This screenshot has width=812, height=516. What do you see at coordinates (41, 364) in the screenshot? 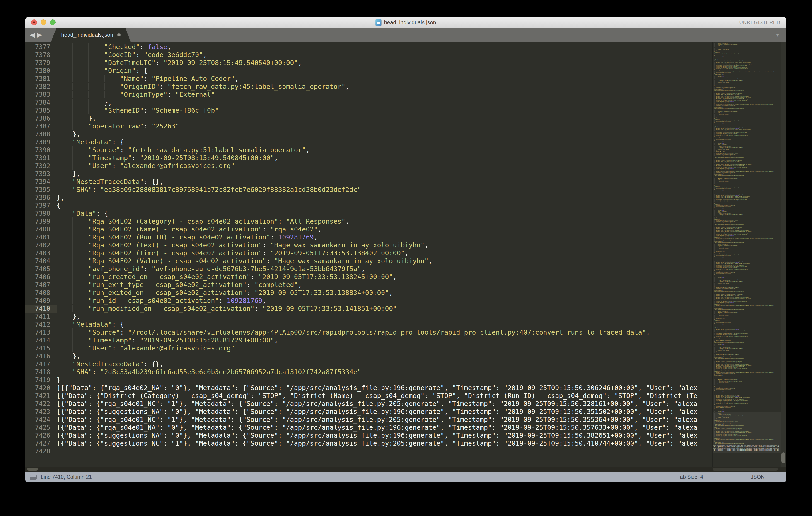
I see `line-number: 7417` at bounding box center [41, 364].